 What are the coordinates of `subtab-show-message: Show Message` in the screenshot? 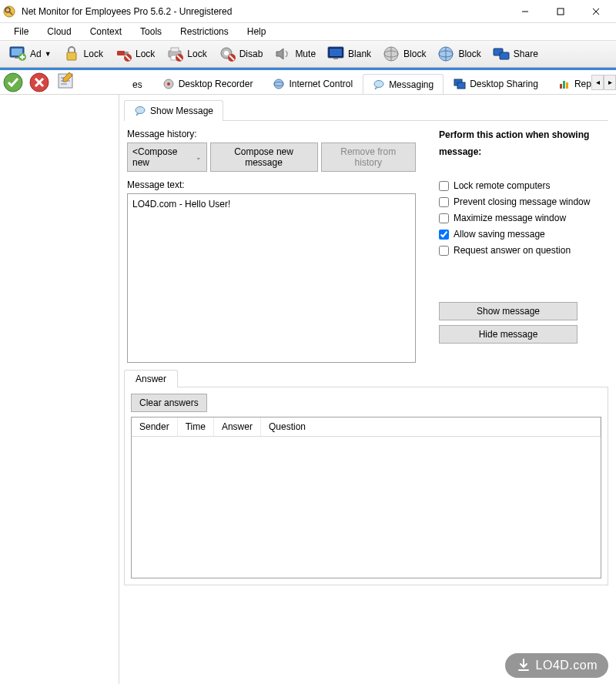 It's located at (174, 111).